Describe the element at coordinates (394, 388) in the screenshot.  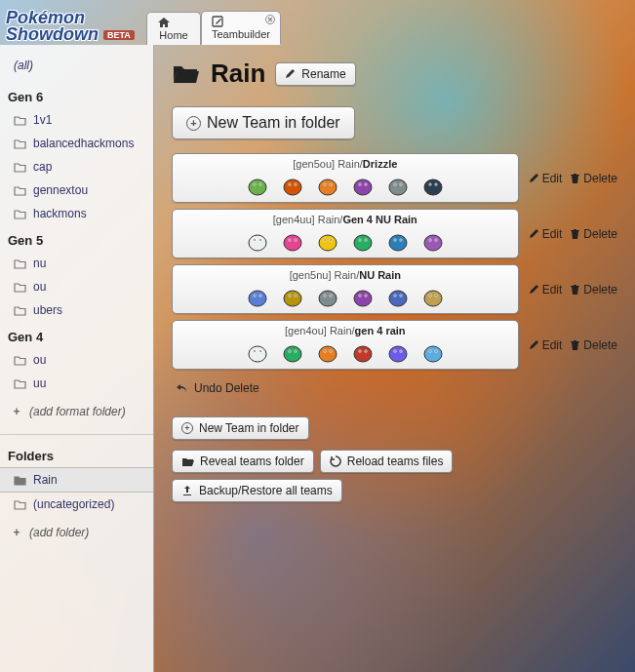
I see `undo-delete: Undo Delete` at that location.